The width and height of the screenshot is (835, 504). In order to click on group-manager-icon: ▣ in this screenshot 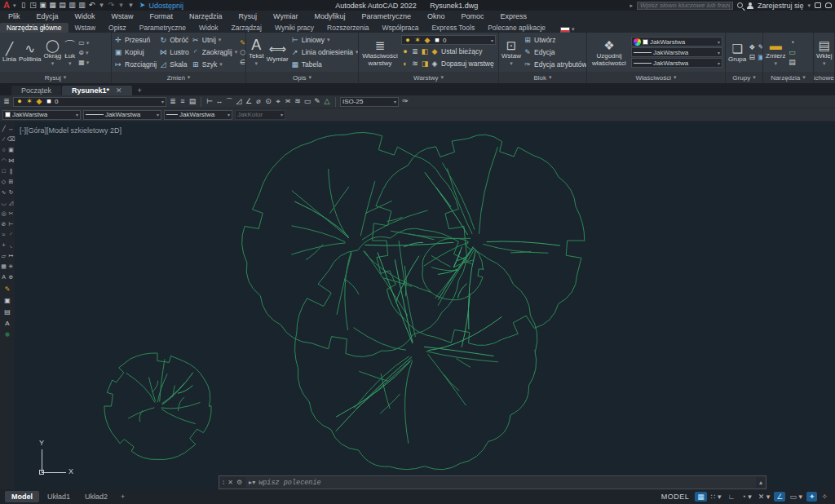, I will do `click(760, 57)`.